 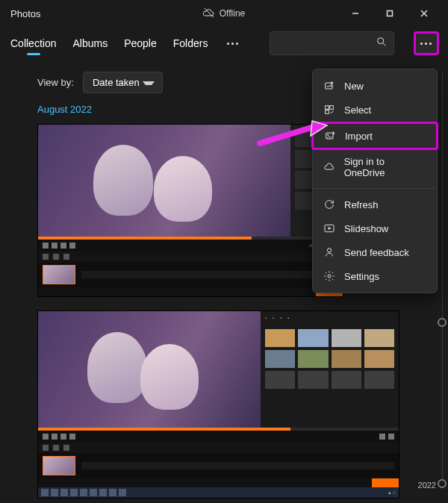 What do you see at coordinates (329, 167) in the screenshot?
I see `cloud-icon` at bounding box center [329, 167].